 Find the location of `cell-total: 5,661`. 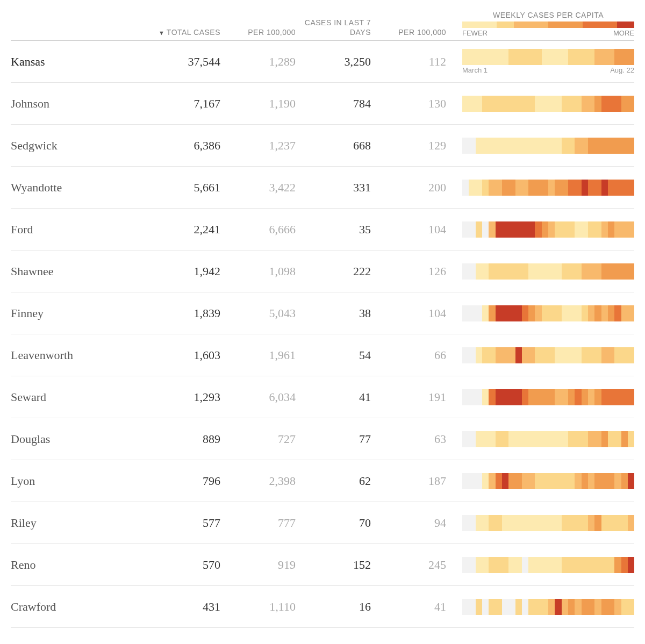

cell-total: 5,661 is located at coordinates (188, 188).